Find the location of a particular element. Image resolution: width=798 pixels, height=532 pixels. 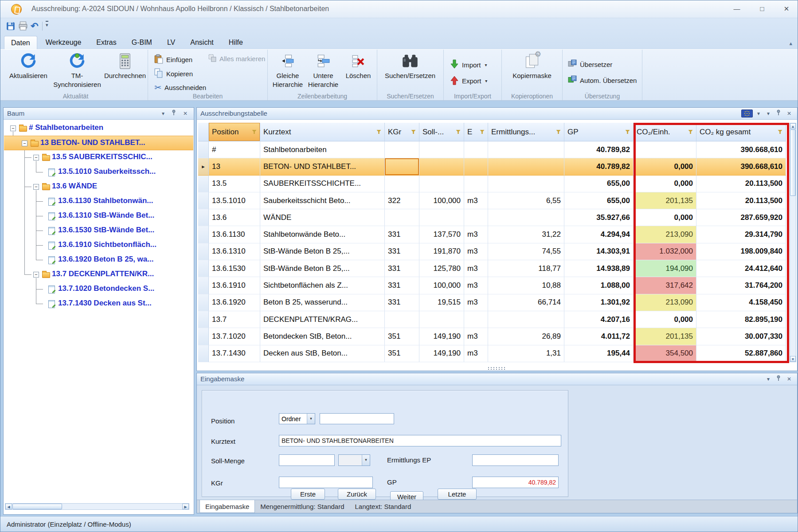

export-button: Export ▾ is located at coordinates (469, 81).